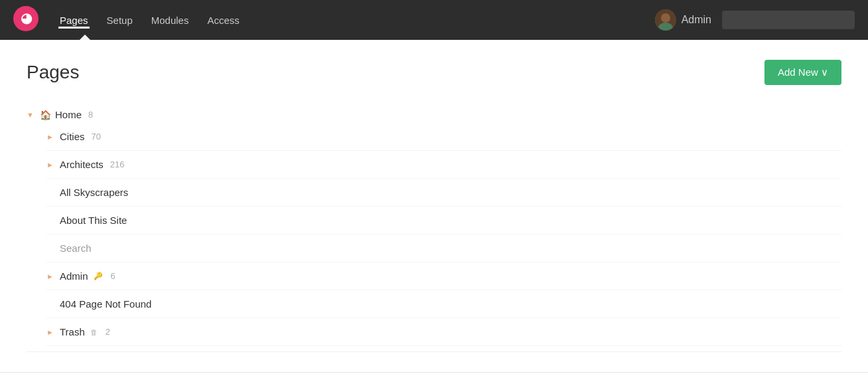  I want to click on trash-label: Trash, so click(72, 332).